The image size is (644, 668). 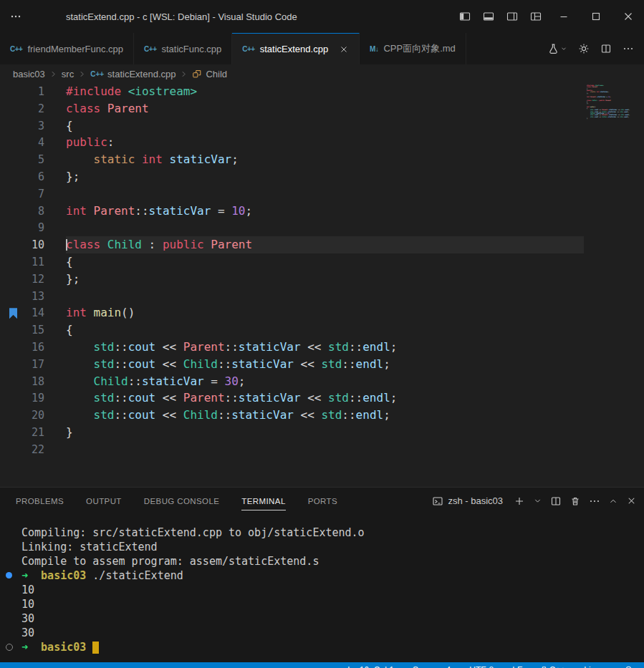 I want to click on tab-staticFunc: C++ staticFunc.cpp, so click(x=183, y=49).